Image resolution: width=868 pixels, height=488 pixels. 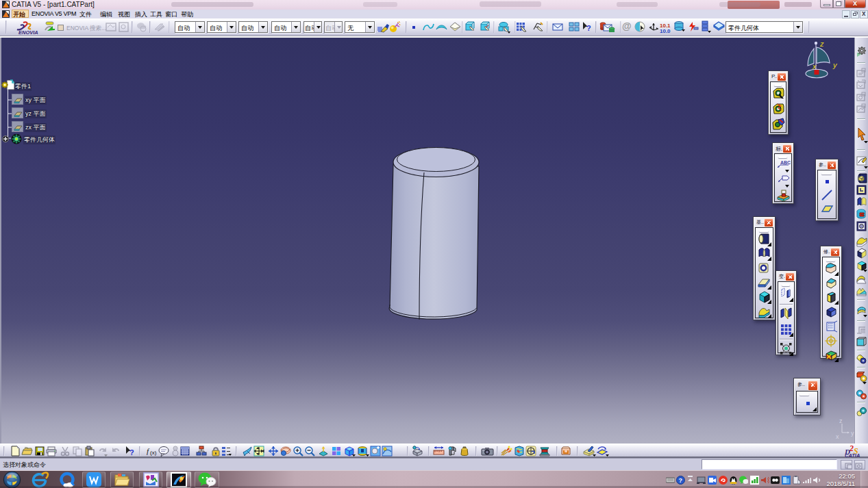 What do you see at coordinates (852, 455) in the screenshot?
I see `svg-text: CATIA` at bounding box center [852, 455].